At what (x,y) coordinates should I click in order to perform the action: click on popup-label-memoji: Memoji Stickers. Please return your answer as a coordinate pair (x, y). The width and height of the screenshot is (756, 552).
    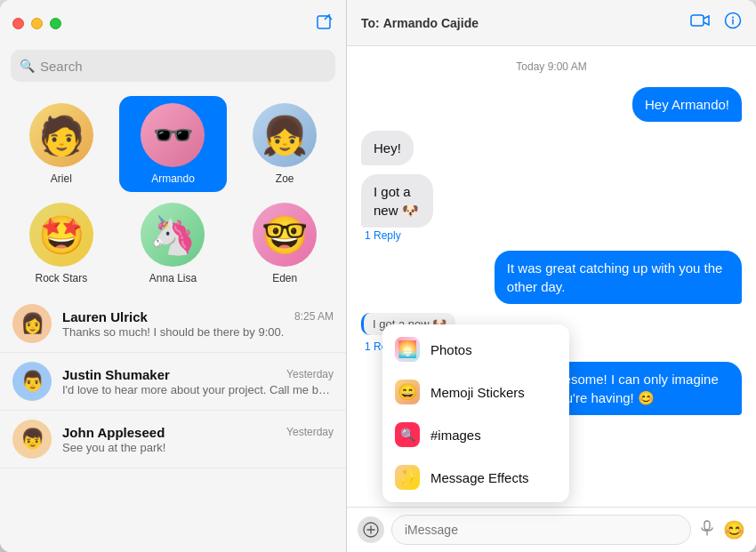
    Looking at the image, I should click on (478, 393).